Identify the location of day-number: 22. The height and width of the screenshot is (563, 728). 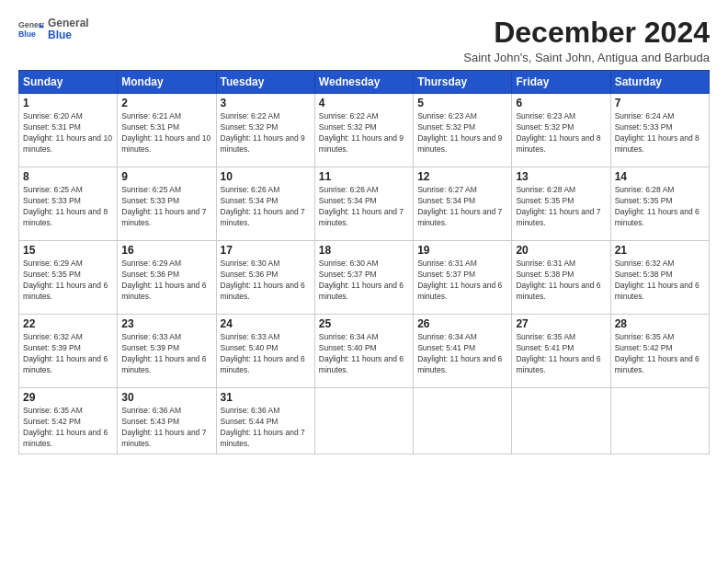
(68, 324).